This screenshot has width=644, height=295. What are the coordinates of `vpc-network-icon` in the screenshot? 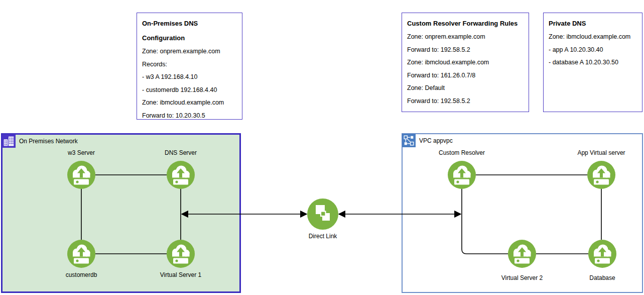 It's located at (409, 141).